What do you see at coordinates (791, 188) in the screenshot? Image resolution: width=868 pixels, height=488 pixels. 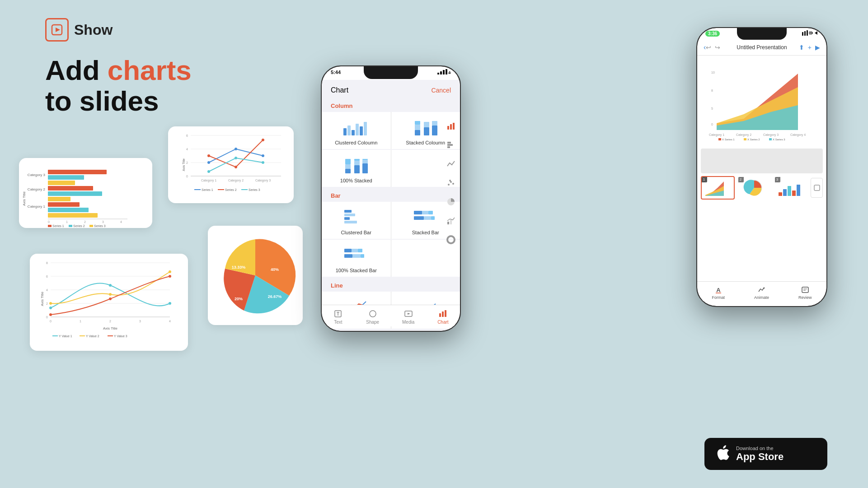 I see `slide-thumb-3: 3` at bounding box center [791, 188].